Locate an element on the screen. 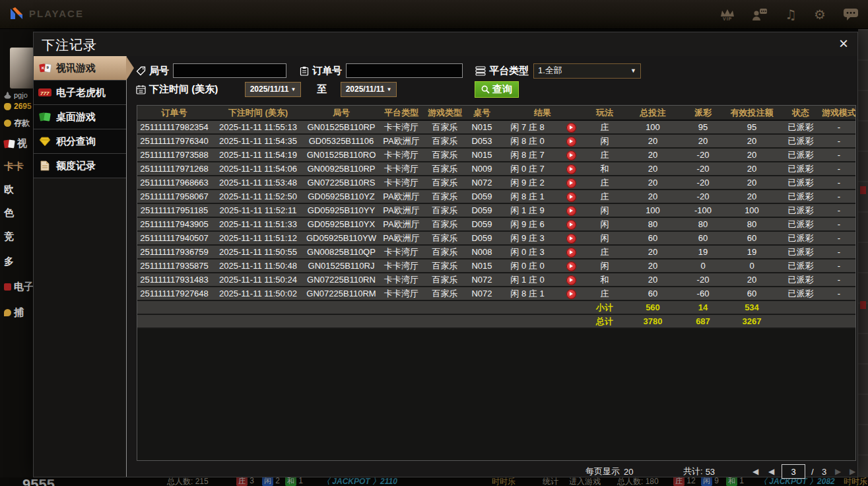 The width and height of the screenshot is (868, 486). date-to-picker: 2025/11/11▼ is located at coordinates (368, 89).